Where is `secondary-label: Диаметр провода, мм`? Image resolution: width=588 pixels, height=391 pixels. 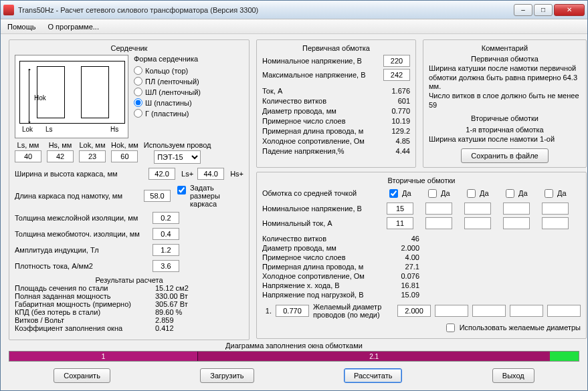
secondary-label: Диаметр провода, мм is located at coordinates (322, 248).